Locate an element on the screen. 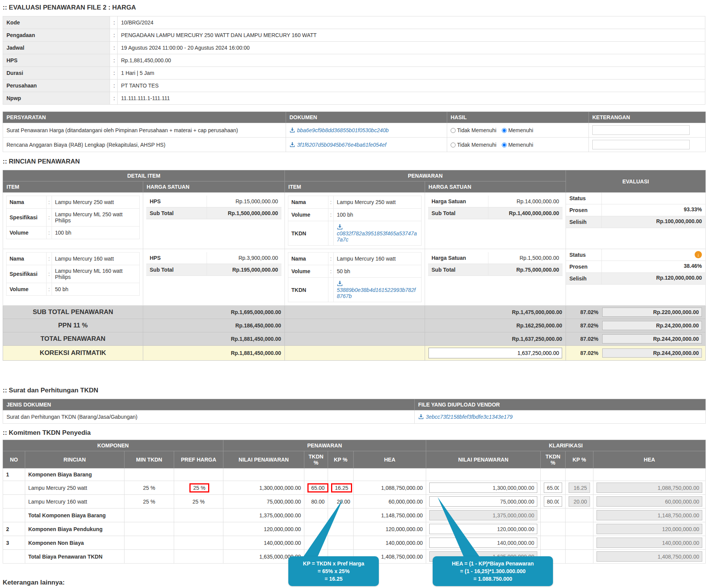 The width and height of the screenshot is (708, 588). callout-kp-formula: KP = TKDN x Pref Harga = 65% x 25% = 16.… is located at coordinates (334, 571).